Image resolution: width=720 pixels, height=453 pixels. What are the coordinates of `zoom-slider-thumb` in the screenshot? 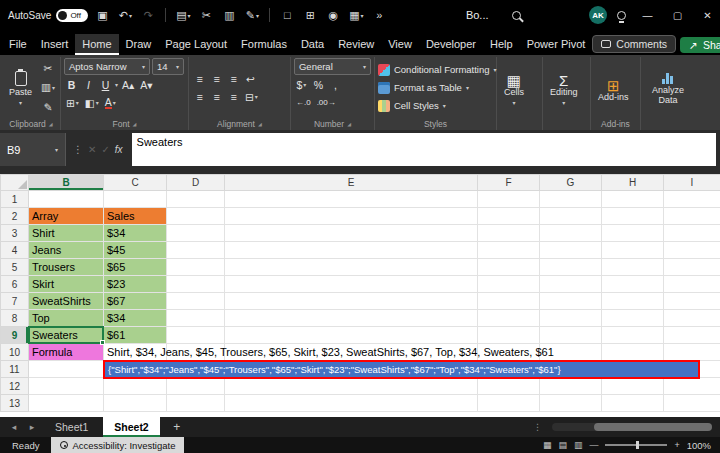 It's located at (638, 445).